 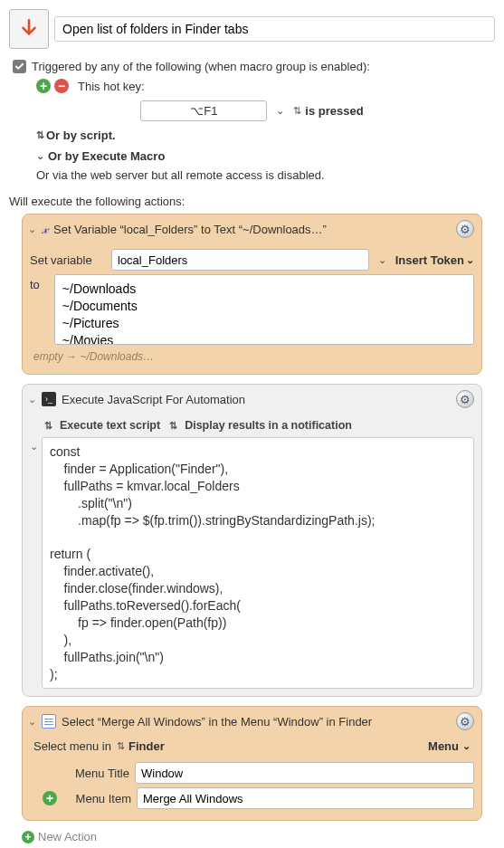 What do you see at coordinates (20, 67) in the screenshot?
I see `check-icon` at bounding box center [20, 67].